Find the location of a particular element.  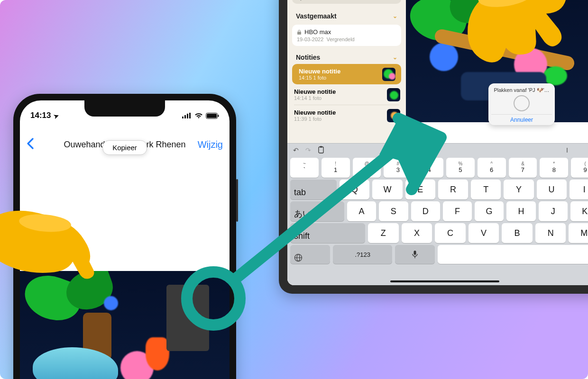

letter-key: Y is located at coordinates (519, 190).